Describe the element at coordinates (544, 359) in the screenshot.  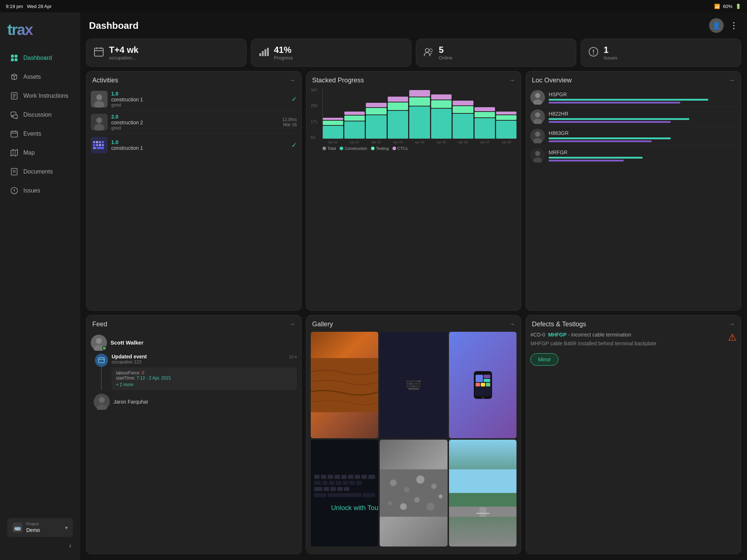
I see `defect-severity-badge: Minor` at that location.